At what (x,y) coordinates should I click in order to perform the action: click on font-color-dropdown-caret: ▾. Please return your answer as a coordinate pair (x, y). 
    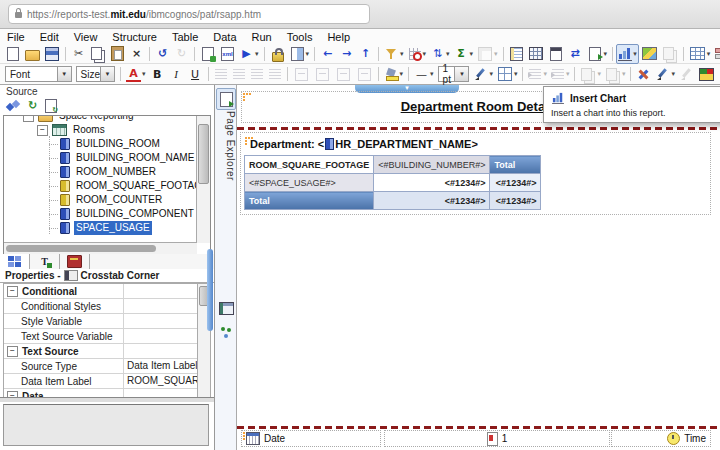
    Looking at the image, I should click on (144, 74).